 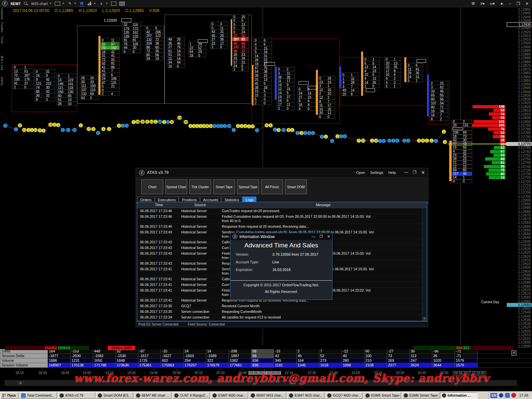 What do you see at coordinates (159, 205) in the screenshot?
I see `column-time: Time` at bounding box center [159, 205].